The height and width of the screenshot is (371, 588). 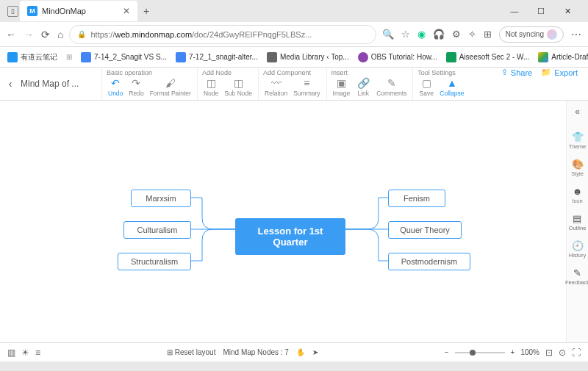 I want to click on cursor-icon: ➤, so click(x=315, y=353).